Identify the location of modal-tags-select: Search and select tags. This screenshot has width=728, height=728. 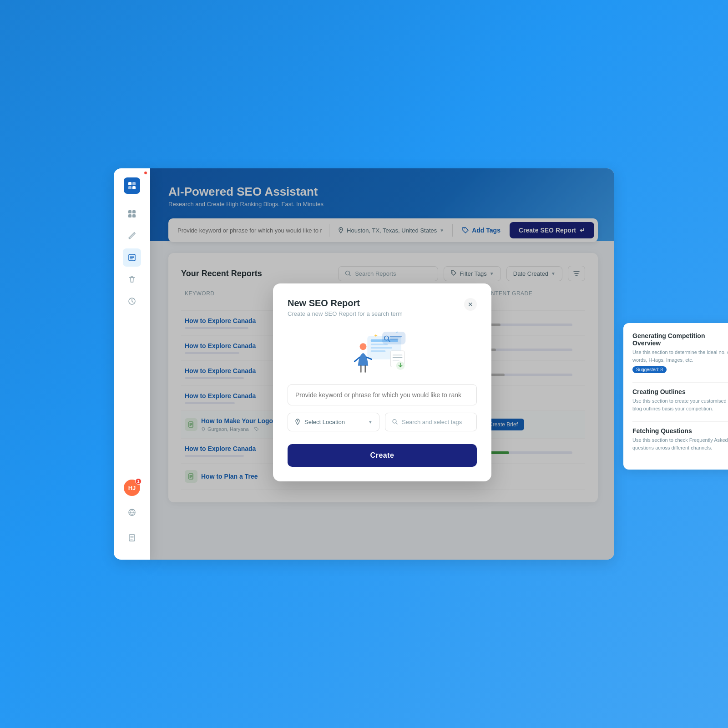
(431, 422).